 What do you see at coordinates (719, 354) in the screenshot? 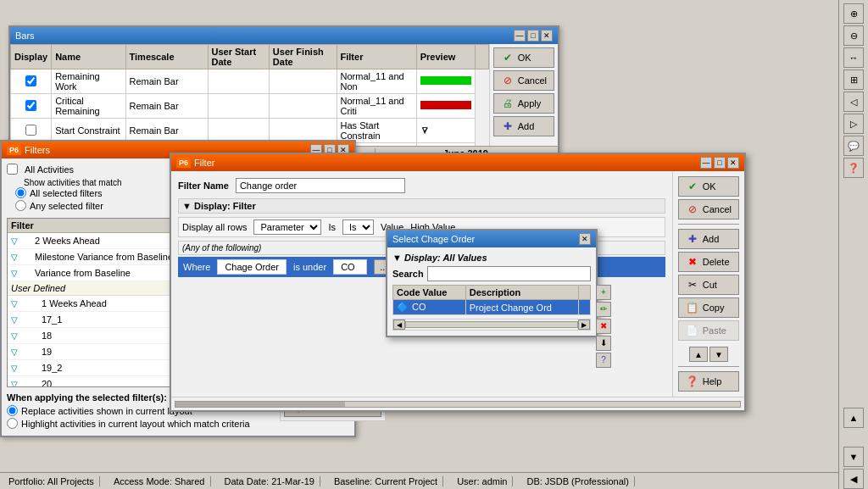
I see `nav-down-button: ▼` at bounding box center [719, 354].